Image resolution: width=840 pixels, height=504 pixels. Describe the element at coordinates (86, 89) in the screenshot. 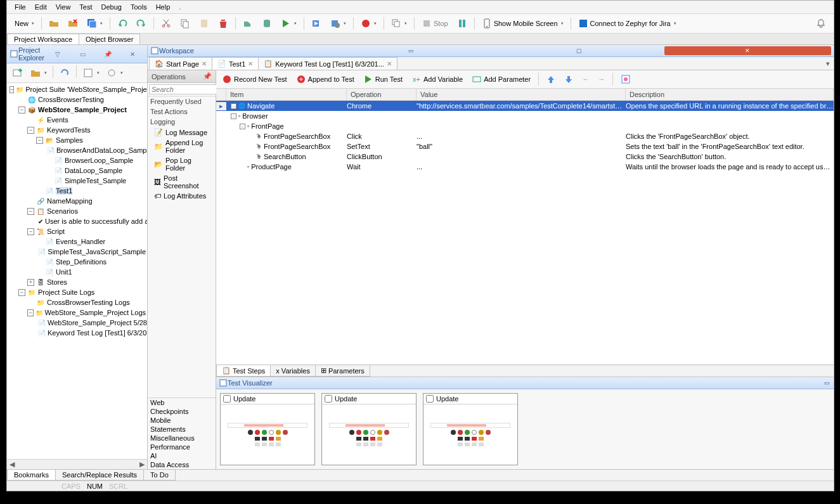

I see `tree-root: Project Suite 'WebStore_Sample_Project' …` at that location.